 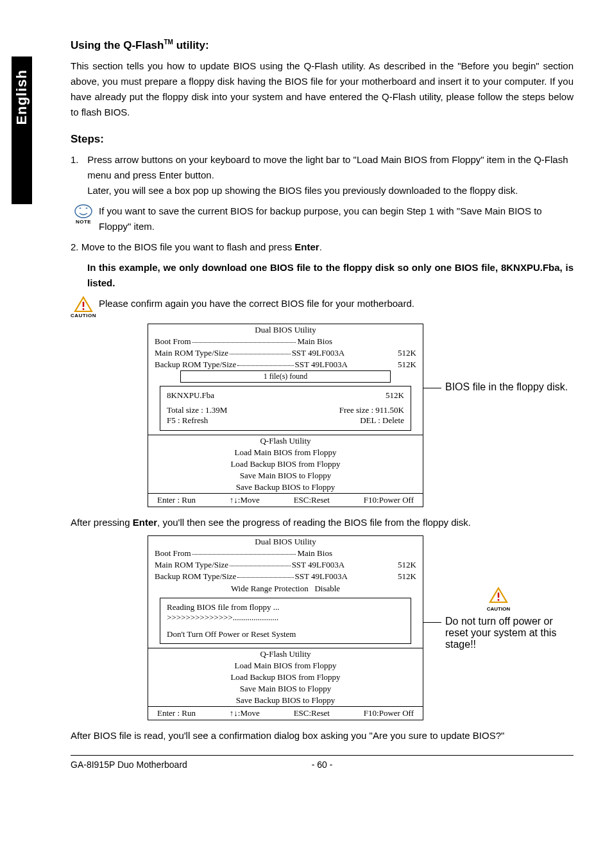 I want to click on note-icon: NOTE, so click(x=83, y=214).